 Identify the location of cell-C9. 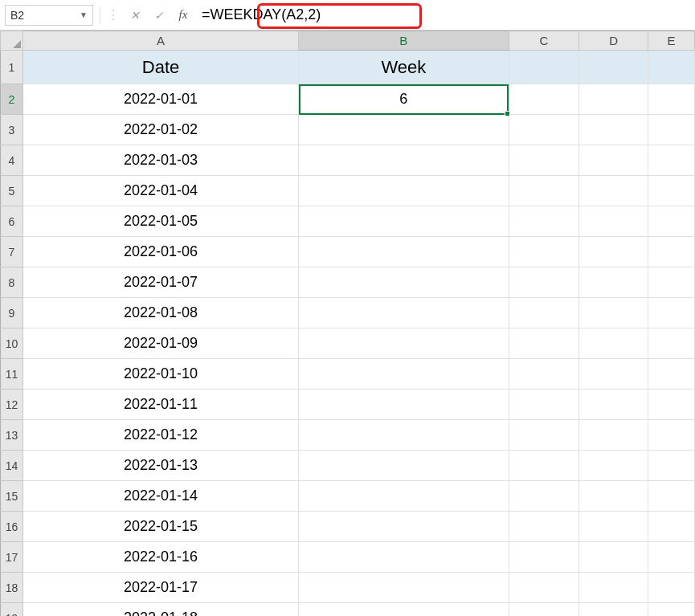
(544, 313).